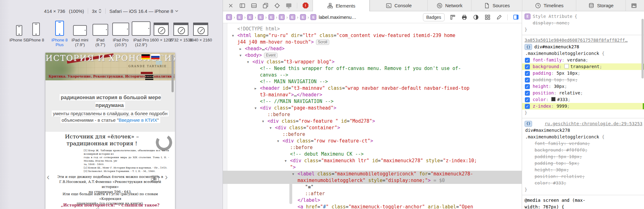  What do you see at coordinates (372, 194) in the screenshot?
I see `dom-tree-line: ::after` at bounding box center [372, 194].